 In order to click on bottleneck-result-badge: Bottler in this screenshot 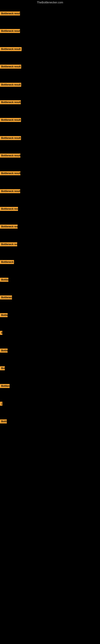, I will do `click(4, 280)`.